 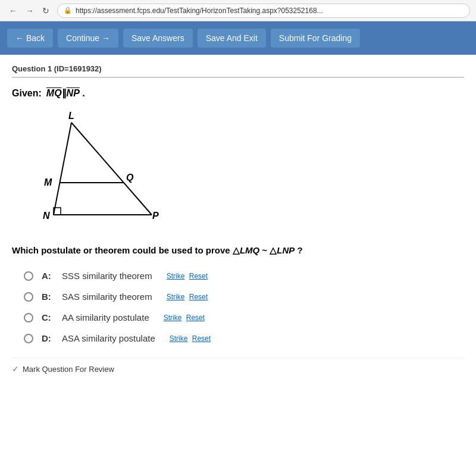 I want to click on answer-choices: A: SSS similarity theorem Strike Reset B…, so click(x=244, y=307).